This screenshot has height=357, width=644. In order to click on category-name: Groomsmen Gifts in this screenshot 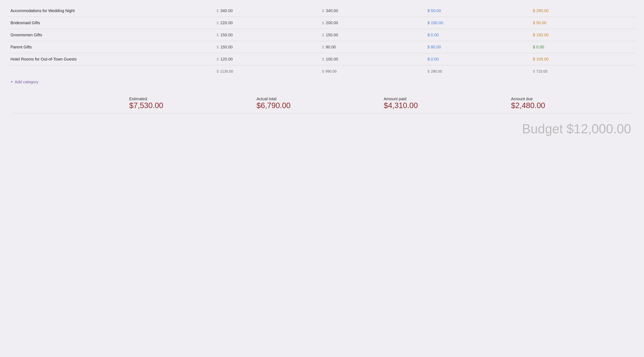, I will do `click(111, 35)`.